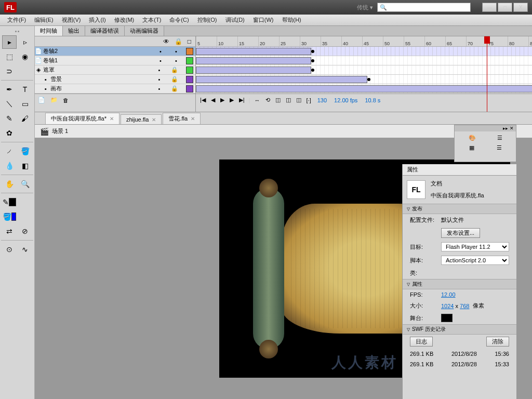 The image size is (532, 399). I want to click on menu-help: 帮助(H), so click(292, 20).